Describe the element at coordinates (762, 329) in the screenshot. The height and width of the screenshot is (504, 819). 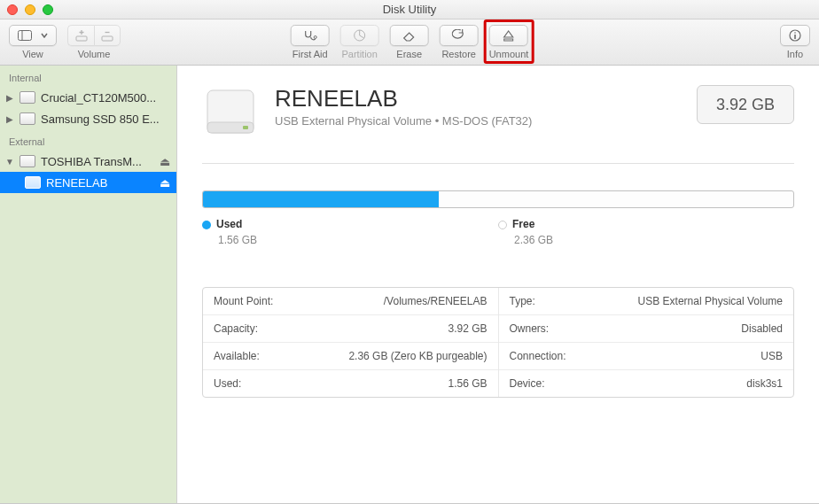
I see `detail-value: Disabled` at that location.